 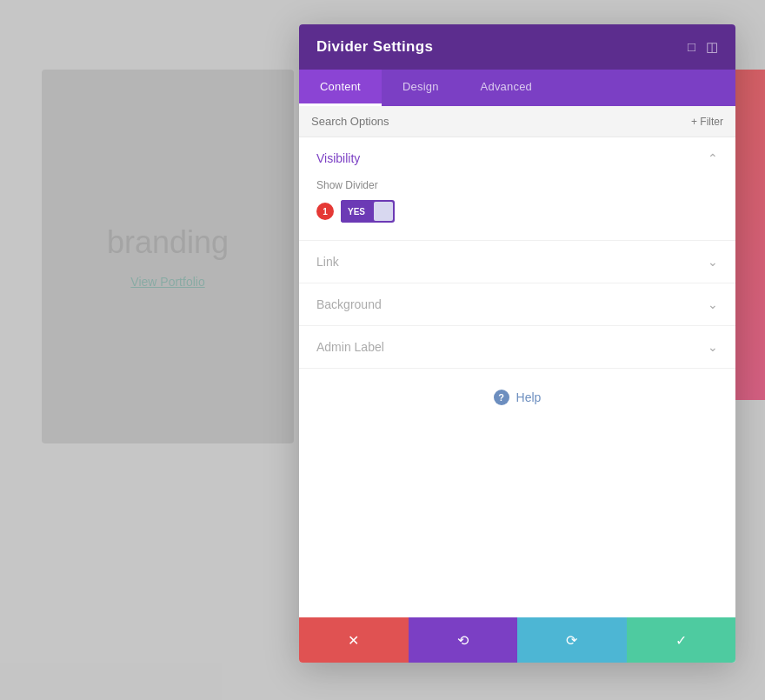 What do you see at coordinates (517, 304) in the screenshot?
I see `section-background: Background ⌄` at bounding box center [517, 304].